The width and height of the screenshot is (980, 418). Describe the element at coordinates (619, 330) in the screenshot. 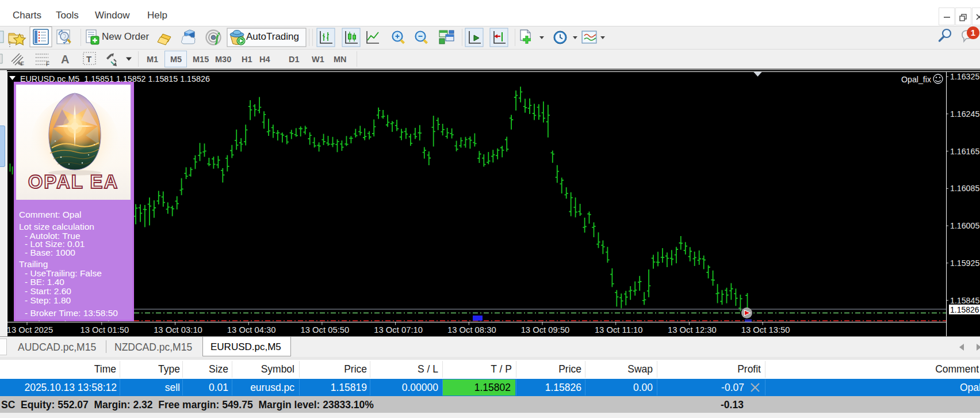

I see `svg-text: 13 Oct 11:10` at that location.